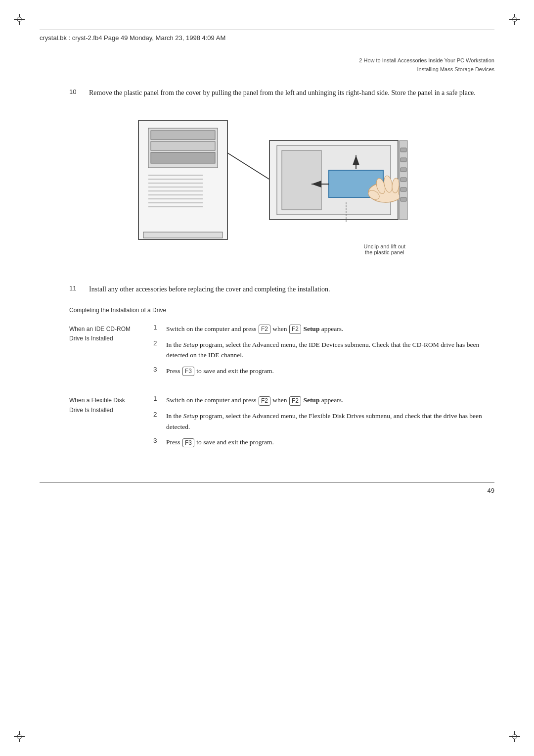  Describe the element at coordinates (312, 400) in the screenshot. I see `setup-bold-2: Setup` at that location.